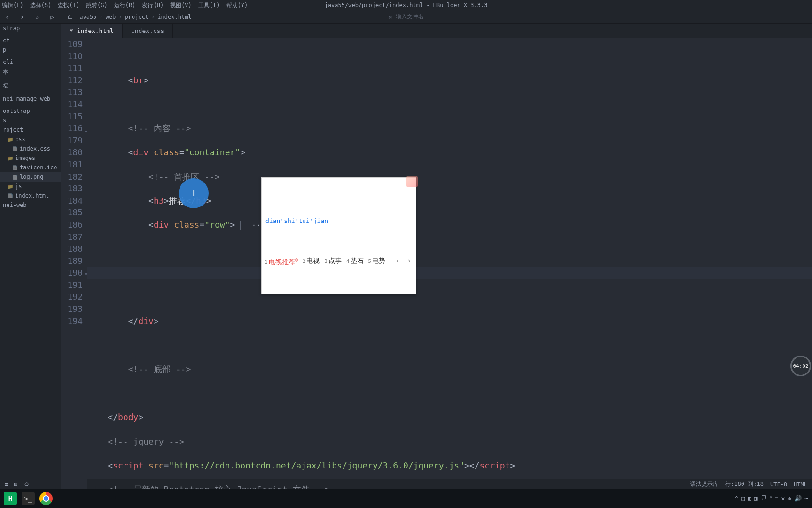 The width and height of the screenshot is (812, 508). I want to click on ime-composition: dian'shi'tui'jian, so click(339, 221).